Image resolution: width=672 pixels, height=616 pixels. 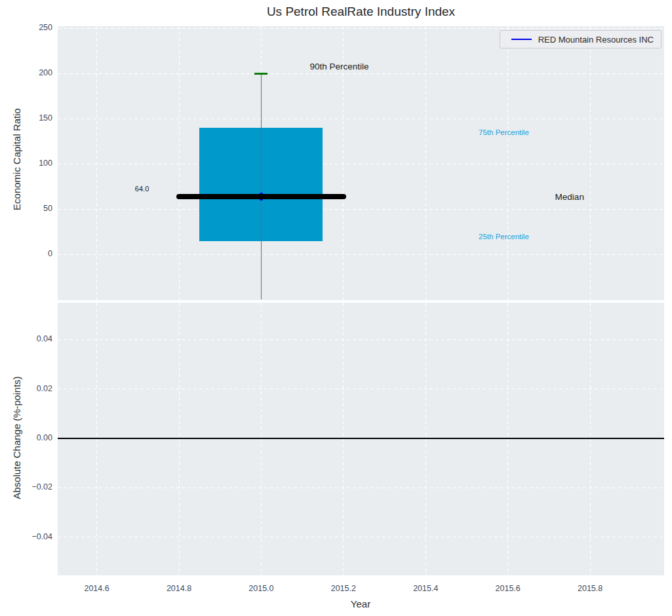 I want to click on y-tick-label: 0.00, so click(x=33, y=438).